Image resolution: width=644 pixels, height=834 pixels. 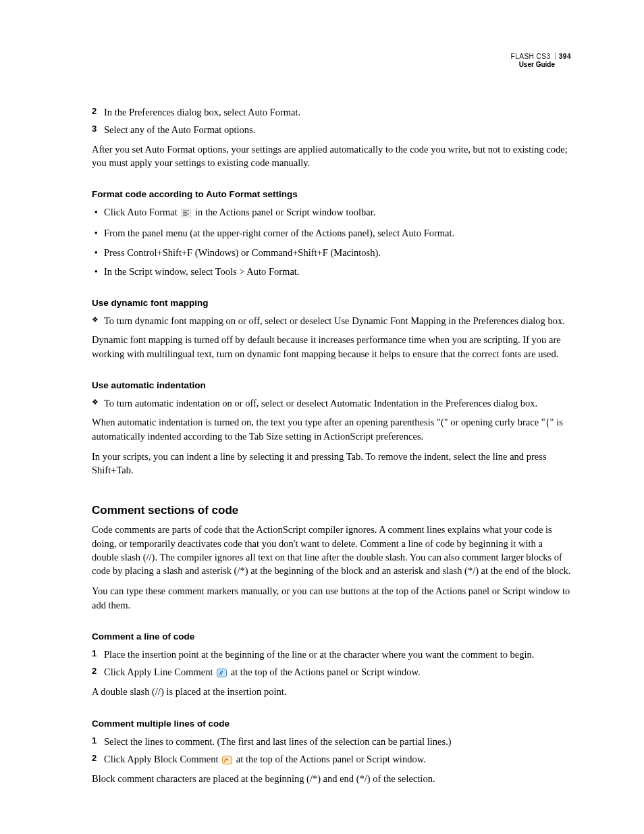 What do you see at coordinates (331, 112) in the screenshot?
I see `step-item: 2 In the Preferences dialog box, select …` at bounding box center [331, 112].